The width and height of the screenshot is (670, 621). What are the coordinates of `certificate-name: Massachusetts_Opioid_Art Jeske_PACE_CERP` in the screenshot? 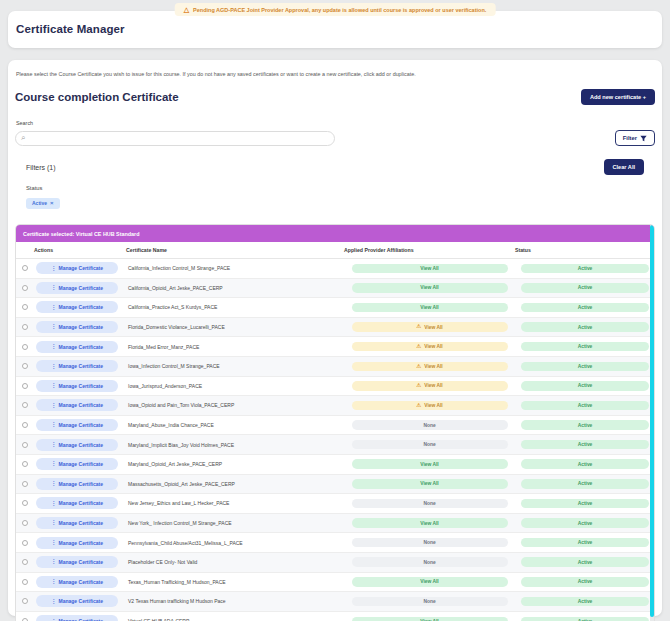 It's located at (235, 484).